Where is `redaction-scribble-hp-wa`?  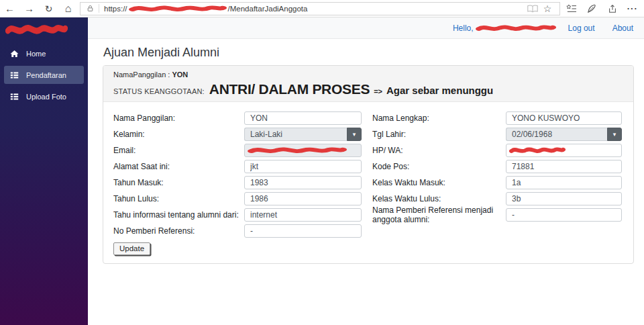
redaction-scribble-hp-wa is located at coordinates (537, 150).